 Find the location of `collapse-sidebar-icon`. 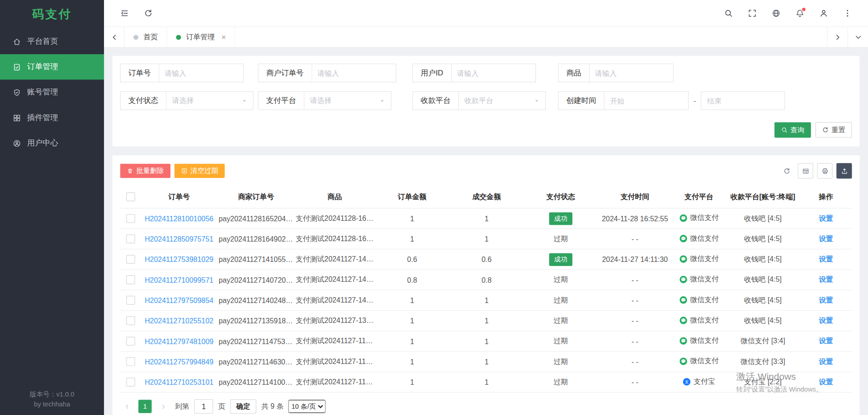

collapse-sidebar-icon is located at coordinates (125, 14).